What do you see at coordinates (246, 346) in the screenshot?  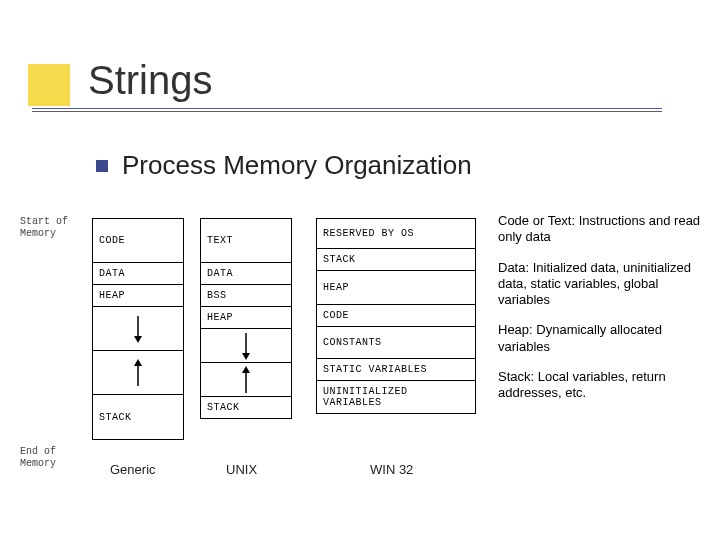 I see `seg-unix-down-arrow-icon` at bounding box center [246, 346].